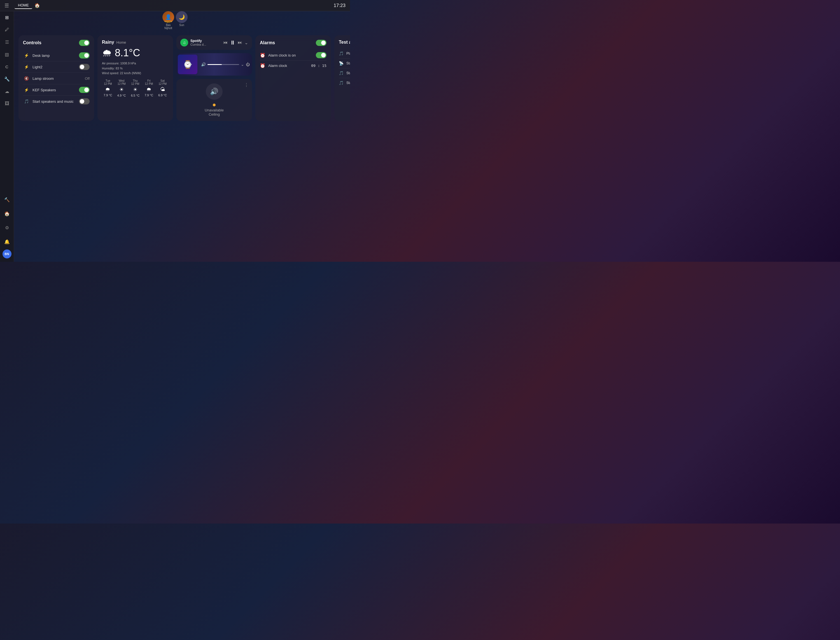  I want to click on testapp-start-speakers: 🎵 Start speakers, so click(344, 83).